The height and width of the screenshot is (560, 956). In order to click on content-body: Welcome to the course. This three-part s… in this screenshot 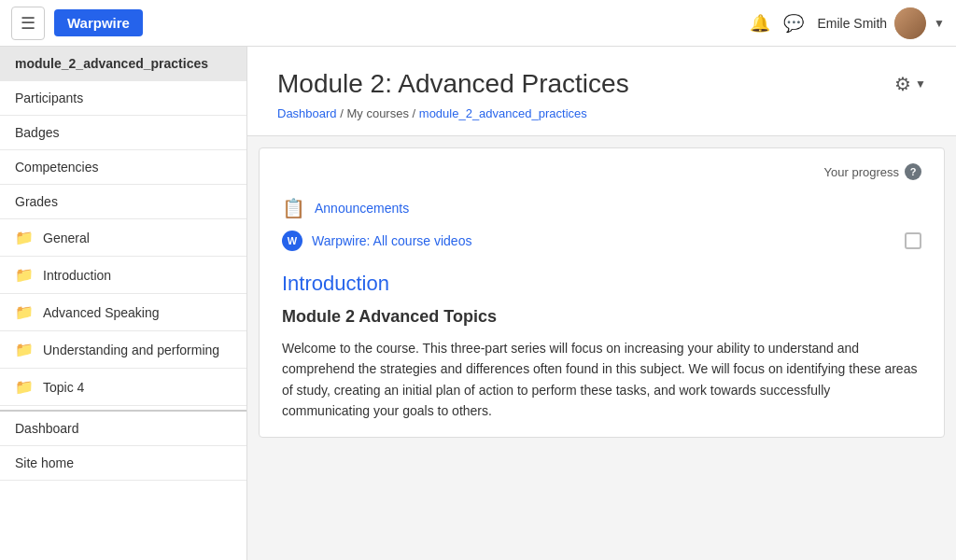, I will do `click(601, 380)`.